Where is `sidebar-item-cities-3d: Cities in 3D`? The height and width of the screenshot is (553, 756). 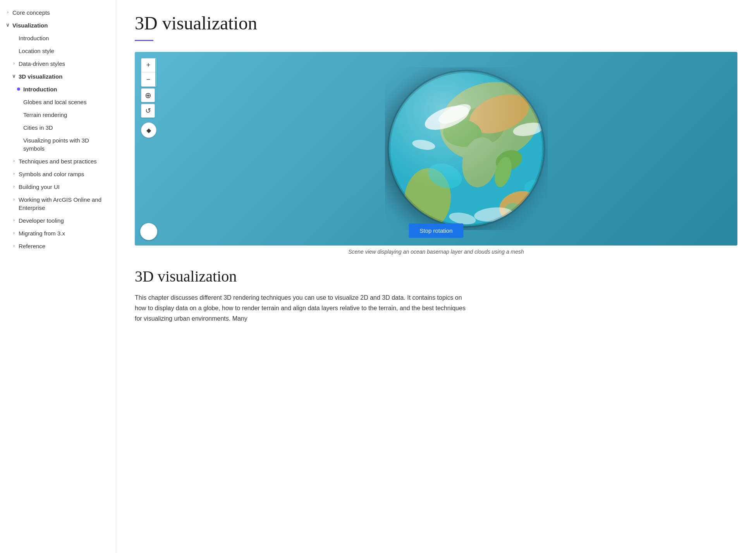 sidebar-item-cities-3d: Cities in 3D is located at coordinates (58, 128).